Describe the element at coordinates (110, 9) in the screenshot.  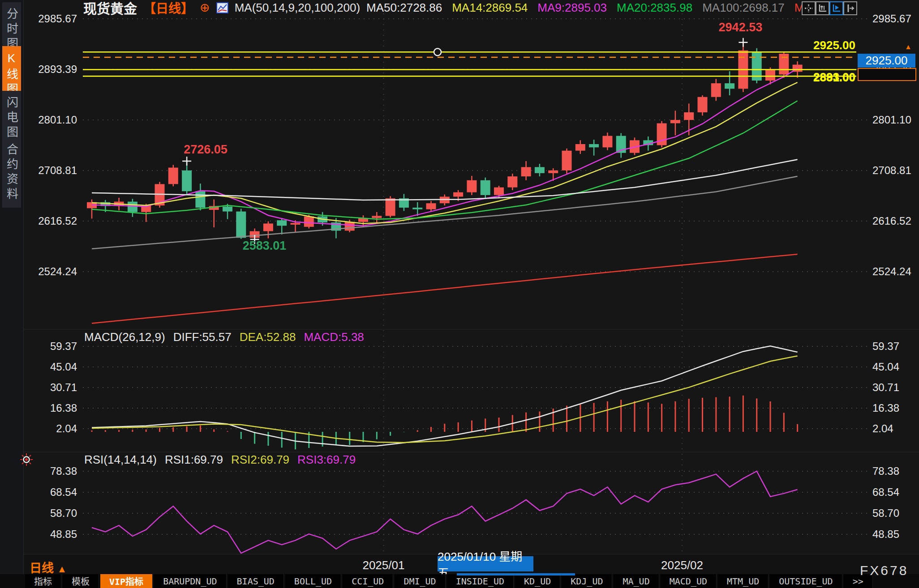
I see `symbol-title: 现货黄金` at that location.